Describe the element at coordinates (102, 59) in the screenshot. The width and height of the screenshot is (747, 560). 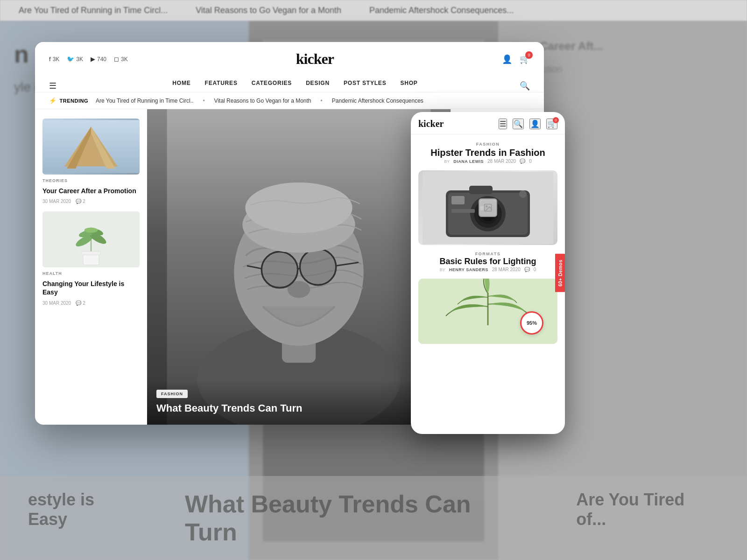
I see `youtube-count: 740` at that location.